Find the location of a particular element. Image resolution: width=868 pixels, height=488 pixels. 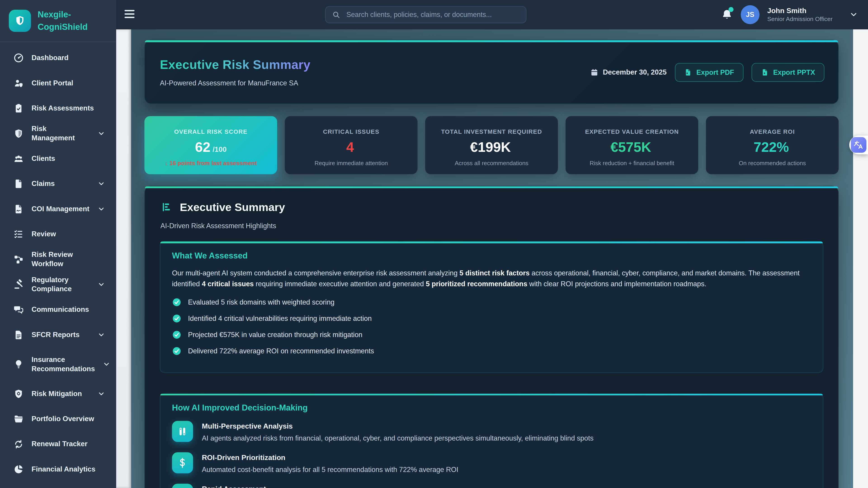

global-search is located at coordinates (426, 15).